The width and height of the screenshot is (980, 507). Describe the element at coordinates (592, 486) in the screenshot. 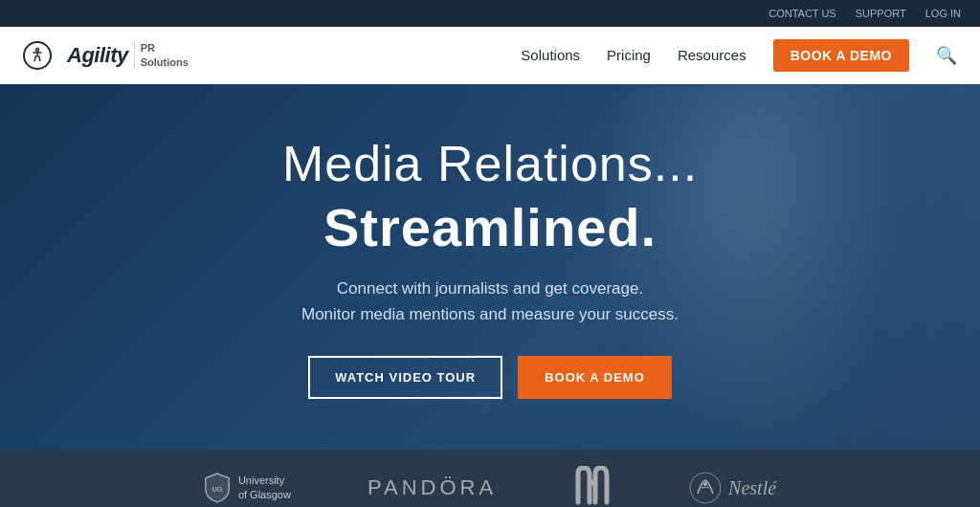

I see `mcdonalds-logo` at that location.